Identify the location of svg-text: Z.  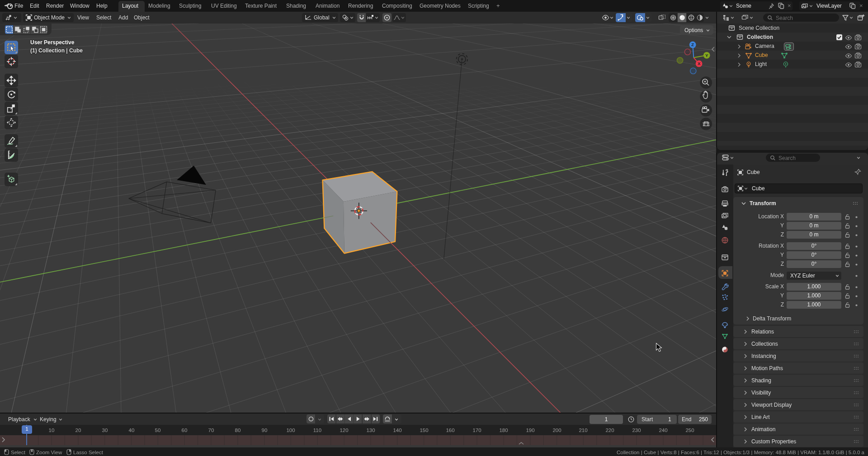
(693, 44).